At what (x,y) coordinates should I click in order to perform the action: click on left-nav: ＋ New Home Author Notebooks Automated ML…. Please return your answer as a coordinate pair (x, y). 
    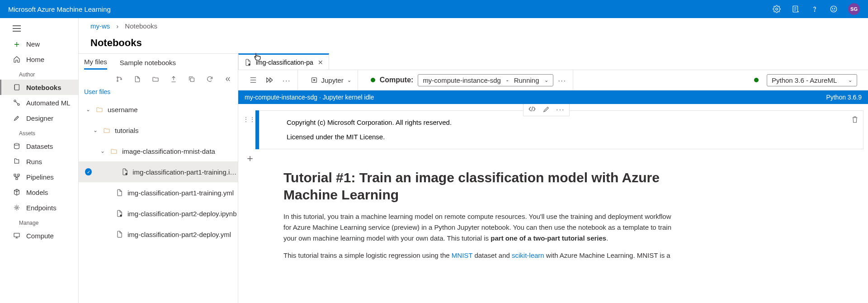
    Looking at the image, I should click on (39, 161).